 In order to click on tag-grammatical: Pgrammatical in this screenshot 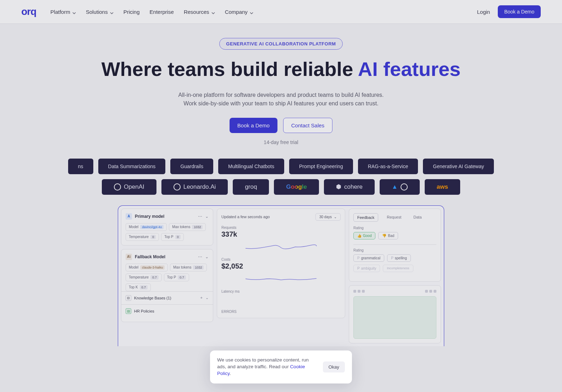, I will do `click(369, 258)`.